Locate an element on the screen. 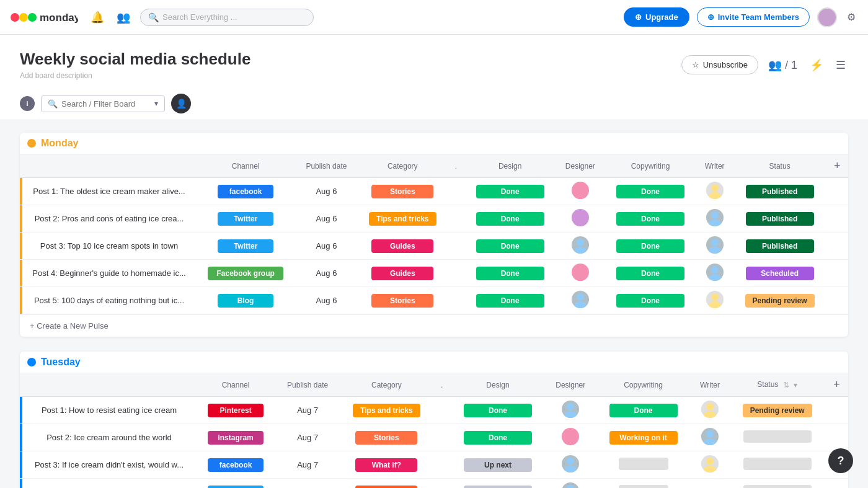  row-name: Post 5: 100 days of eating nothing but i… is located at coordinates (109, 301).